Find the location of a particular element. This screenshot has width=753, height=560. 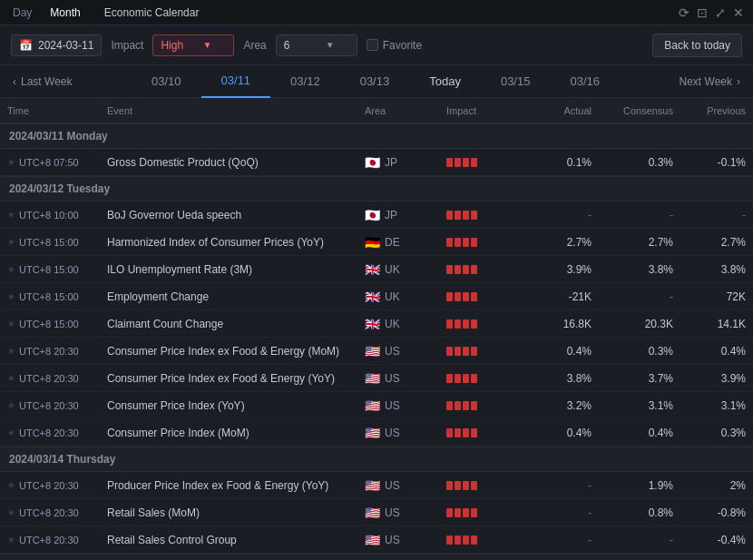

chevron-down-icon: ▼ is located at coordinates (208, 45).